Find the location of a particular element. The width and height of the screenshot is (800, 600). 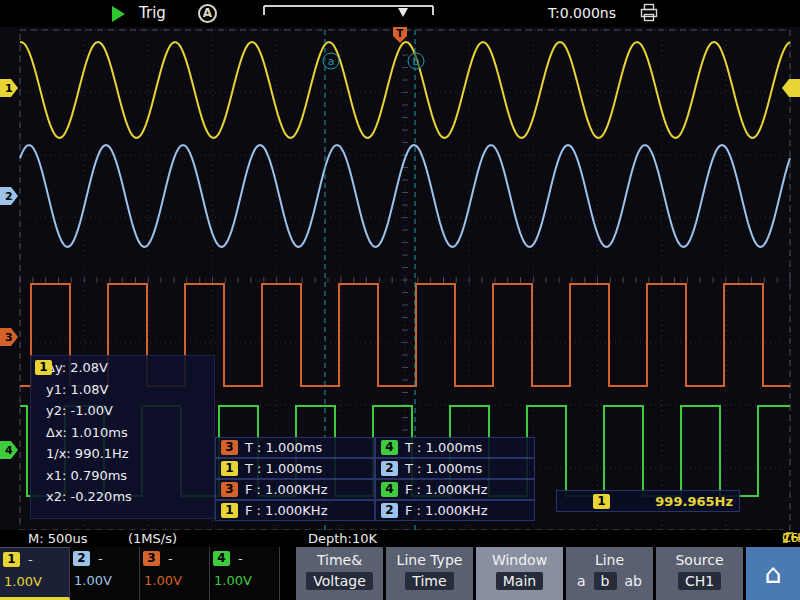

cursor-measurement-rows: Δy: 2.08Vy1: 1.08Vy2: -1.00VΔx: 1.010ms1… is located at coordinates (122, 432).